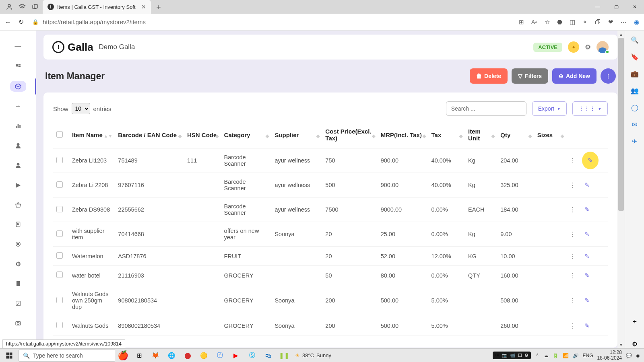  Describe the element at coordinates (97, 7) in the screenshot. I see `browser-tab: i Items | Galla GST - Inventory Soft ✕` at that location.